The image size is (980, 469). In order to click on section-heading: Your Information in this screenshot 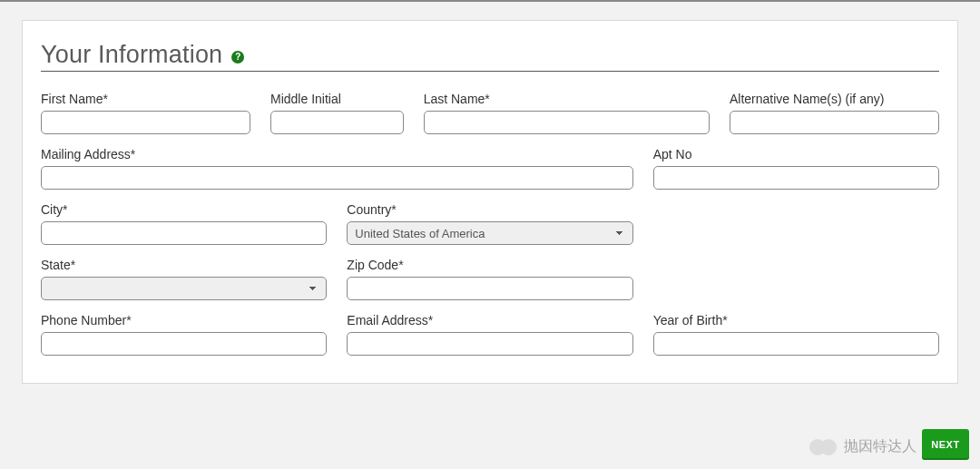, I will do `click(132, 54)`.